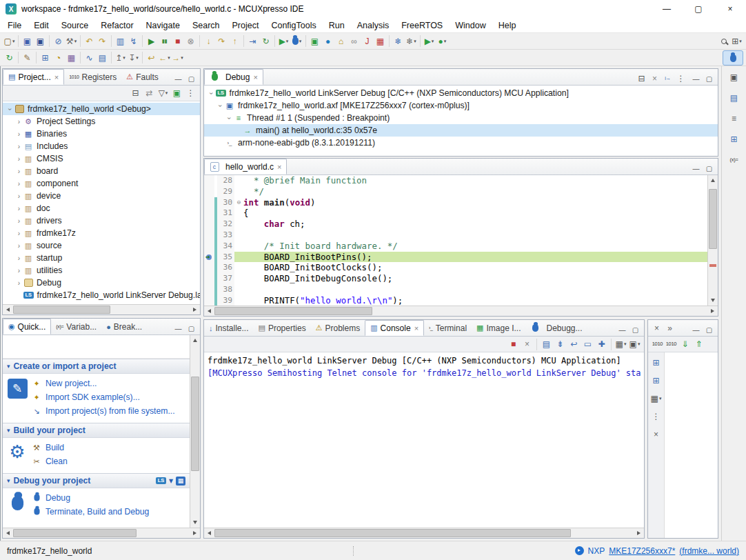  I want to click on clear-console-button: ▭, so click(587, 345).